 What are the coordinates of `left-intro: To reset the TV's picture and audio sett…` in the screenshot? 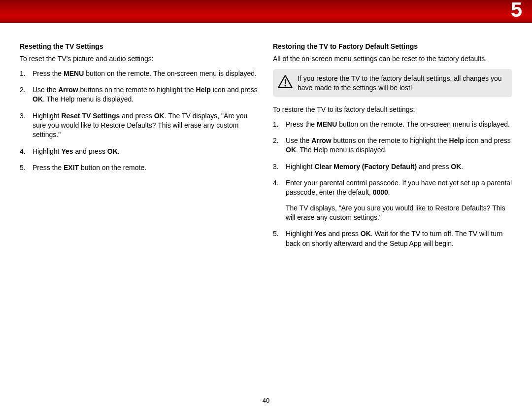 It's located at (139, 59).